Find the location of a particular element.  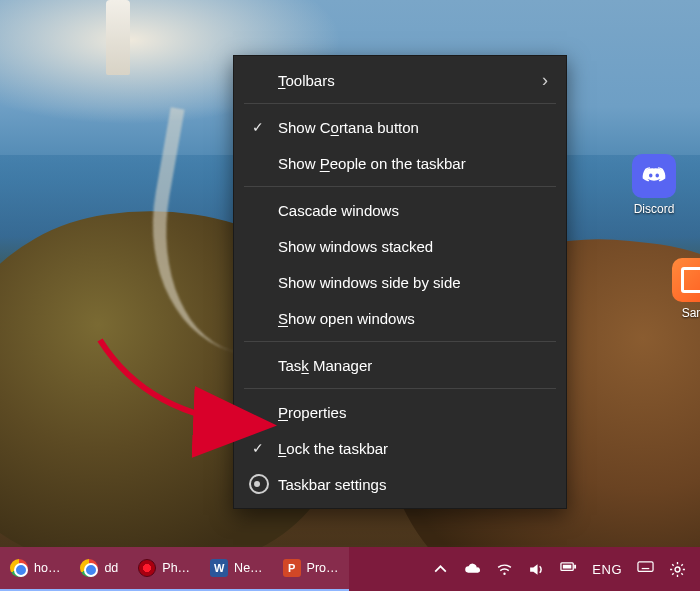

desktop-icon-label: Sam is located at coordinates (681, 313).